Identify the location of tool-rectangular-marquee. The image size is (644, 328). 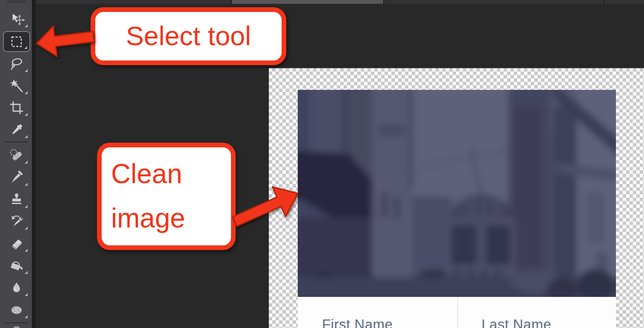
(17, 42).